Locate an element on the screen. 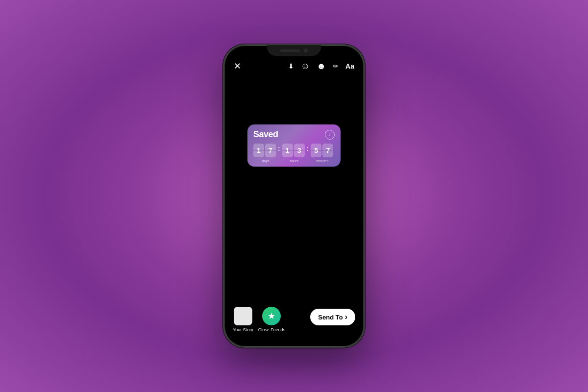 Image resolution: width=588 pixels, height=392 pixels. countdown-sticker: Saved › 1 7 : 1 3 is located at coordinates (294, 146).